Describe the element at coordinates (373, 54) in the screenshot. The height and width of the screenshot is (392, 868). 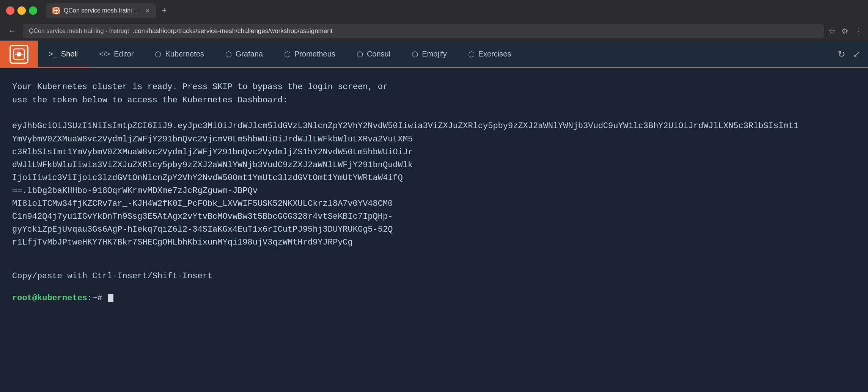
I see `nav-tab-consul: ⬡ Consul` at that location.